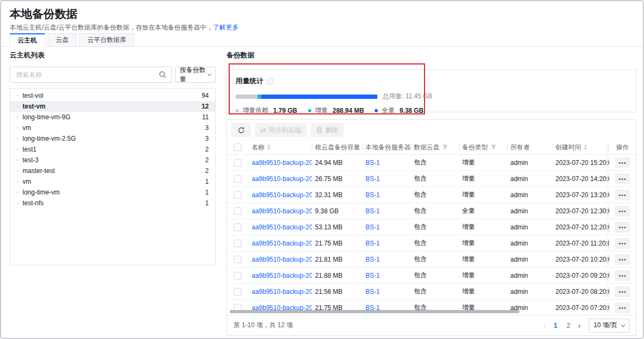  I want to click on table-toolbar: ⇄ 同步到远端 删除, so click(431, 130).